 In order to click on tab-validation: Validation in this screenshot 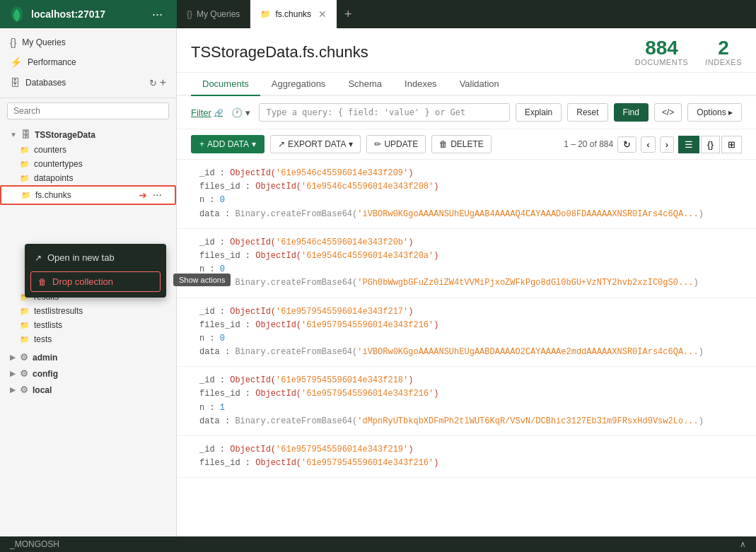, I will do `click(479, 85)`.